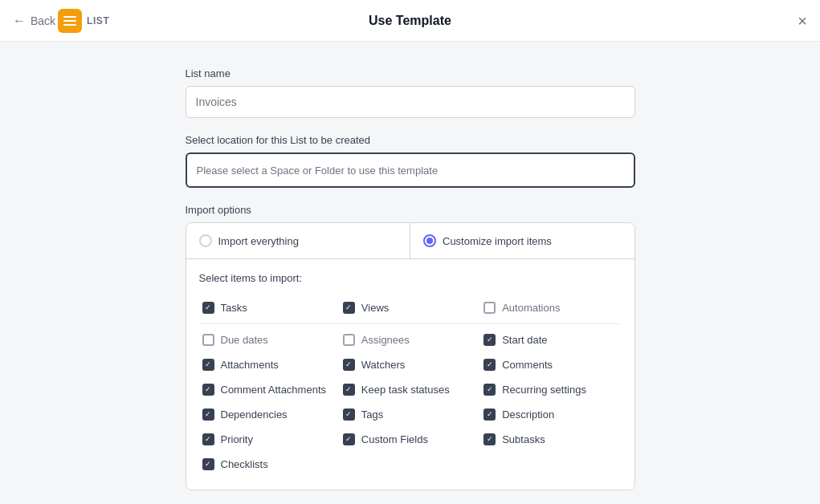 The height and width of the screenshot is (504, 820). What do you see at coordinates (209, 464) in the screenshot?
I see `checklists-checkbox` at bounding box center [209, 464].